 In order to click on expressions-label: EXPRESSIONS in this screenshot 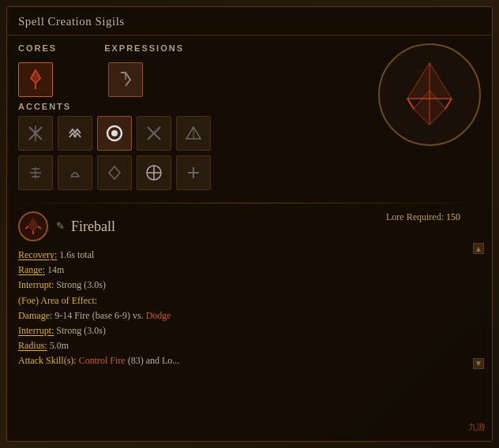, I will do `click(144, 48)`.